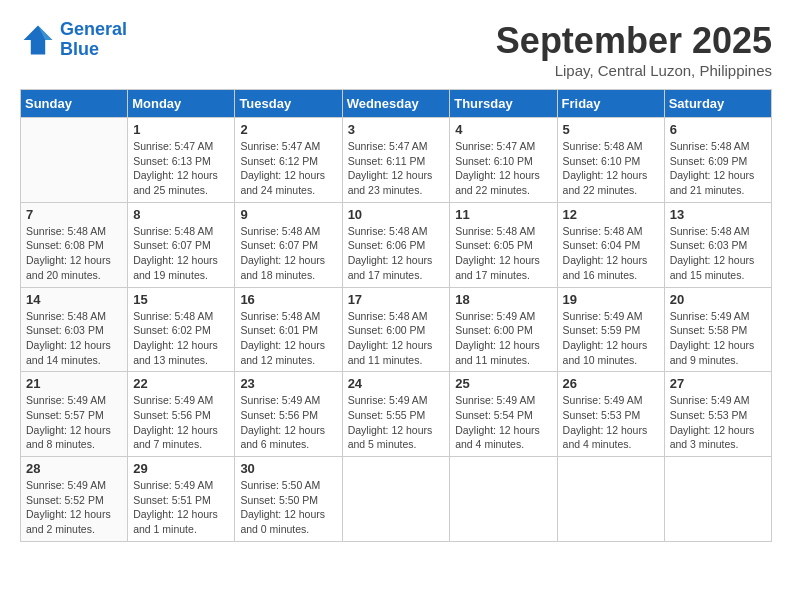 The width and height of the screenshot is (792, 612). What do you see at coordinates (74, 330) in the screenshot?
I see `calendar-cell: 14Sunrise: 5:48 AM Sunset: 6:03 PM Dayli…` at bounding box center [74, 330].